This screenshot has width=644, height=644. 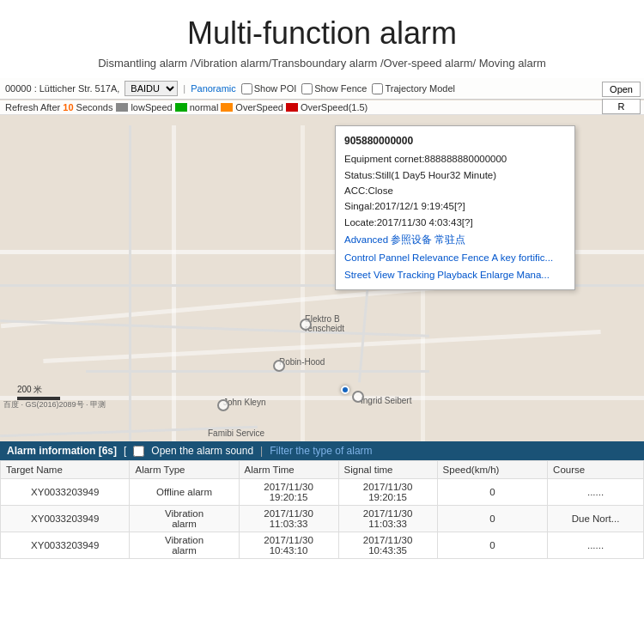 What do you see at coordinates (358, 397) in the screenshot?
I see `circle-ingrid` at bounding box center [358, 397].